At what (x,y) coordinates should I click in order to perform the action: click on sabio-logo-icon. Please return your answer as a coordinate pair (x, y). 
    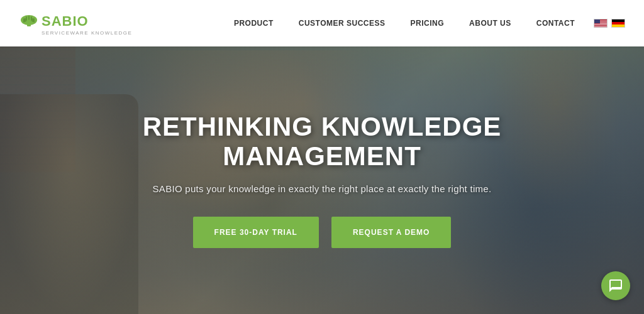
    Looking at the image, I should click on (29, 21).